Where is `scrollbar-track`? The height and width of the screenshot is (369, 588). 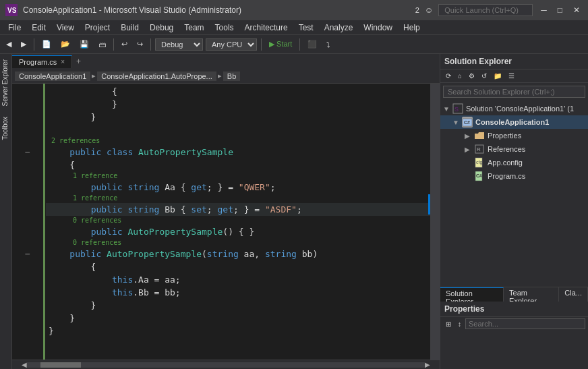 scrollbar-track is located at coordinates (226, 365).